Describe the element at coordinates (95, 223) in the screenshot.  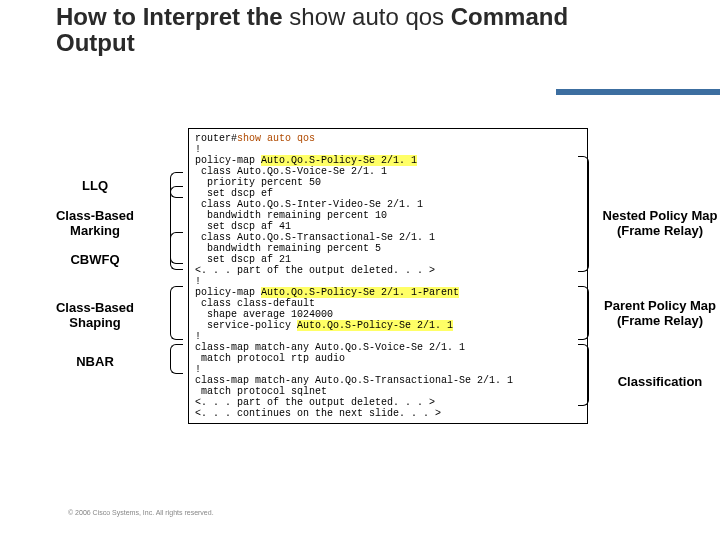
I see `label-class-based-marking: Class-Based Marking` at that location.